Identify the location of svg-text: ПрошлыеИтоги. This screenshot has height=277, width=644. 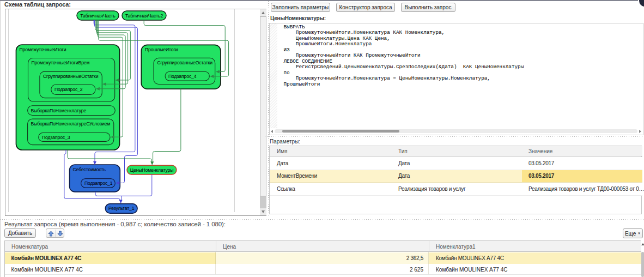
(161, 50).